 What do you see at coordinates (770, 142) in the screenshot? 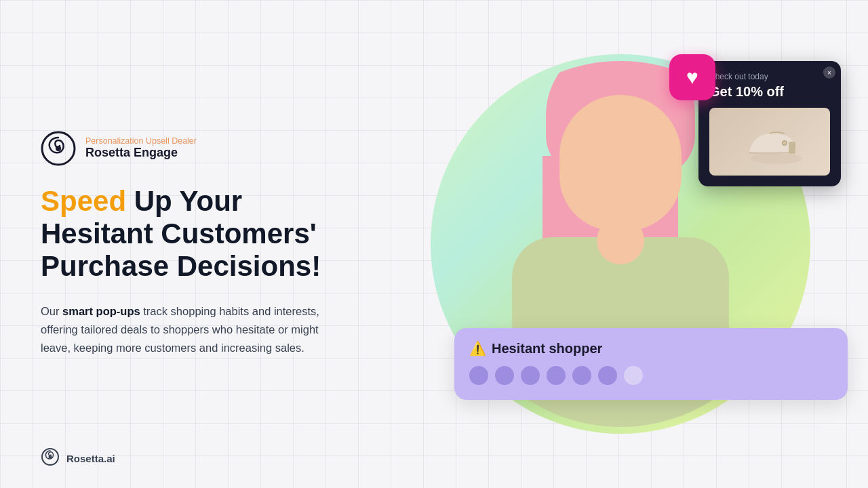
I see `shoe-image` at bounding box center [770, 142].